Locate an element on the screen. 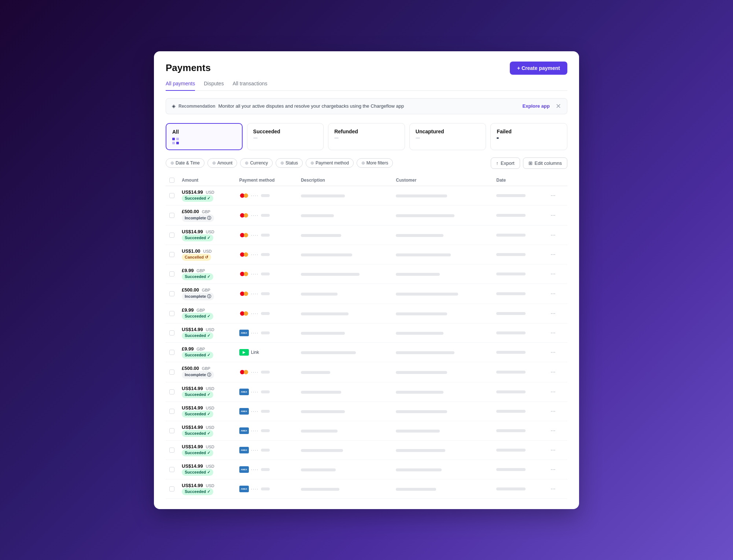 The image size is (733, 560). create-payment-button: + Create payment is located at coordinates (539, 68).